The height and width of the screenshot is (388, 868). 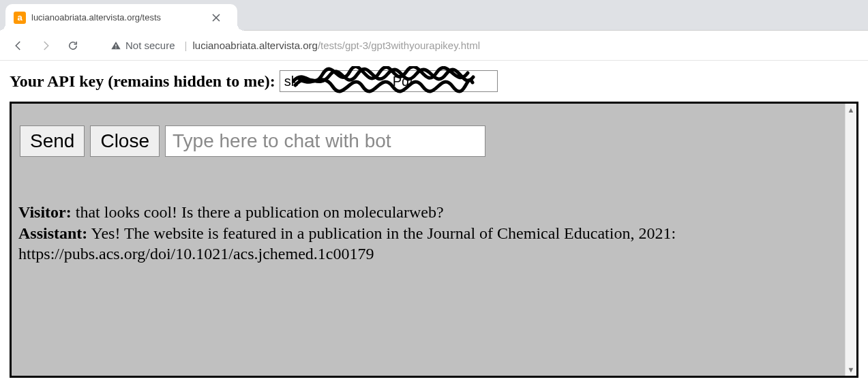 I want to click on assistant-role-label: Assistant:, so click(x=53, y=233).